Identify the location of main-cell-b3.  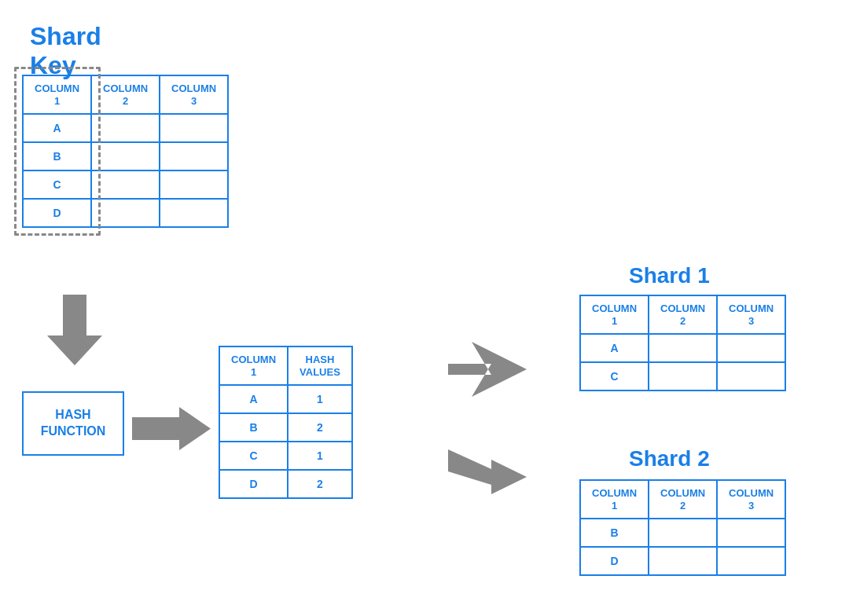
(193, 156).